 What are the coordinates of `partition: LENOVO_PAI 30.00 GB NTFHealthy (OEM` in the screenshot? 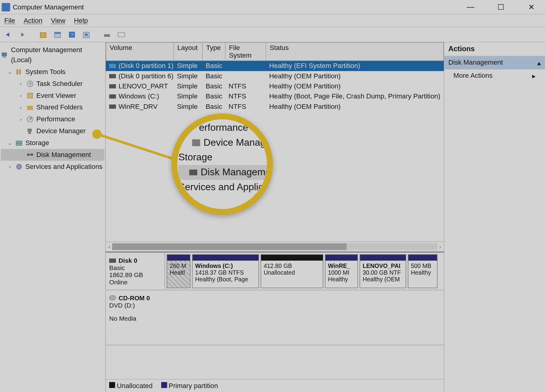 It's located at (383, 271).